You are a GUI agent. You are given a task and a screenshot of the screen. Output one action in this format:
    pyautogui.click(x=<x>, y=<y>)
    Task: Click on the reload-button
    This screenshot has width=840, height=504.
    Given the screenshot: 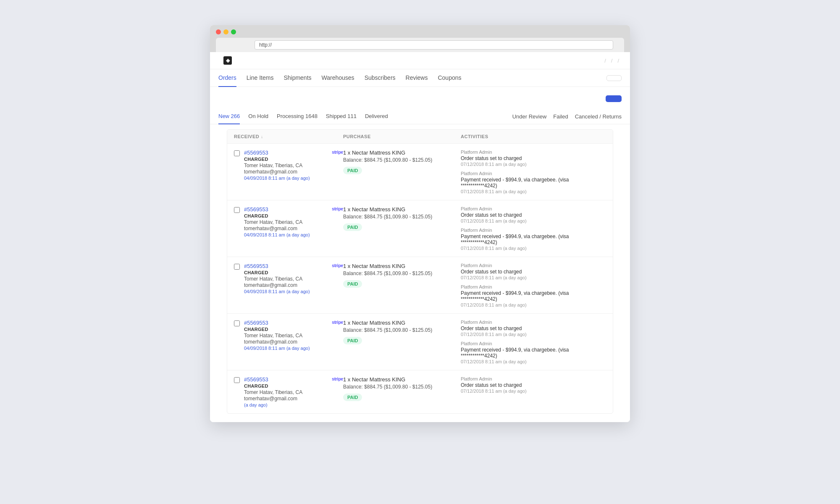 What is the action you would take?
    pyautogui.click(x=246, y=45)
    